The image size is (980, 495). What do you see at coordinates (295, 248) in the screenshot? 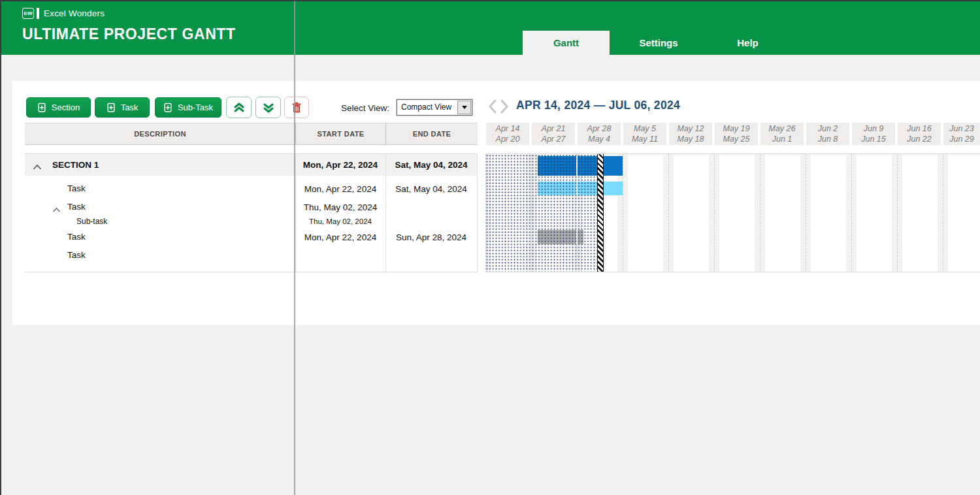
I see `freeze-pane-divider` at bounding box center [295, 248].